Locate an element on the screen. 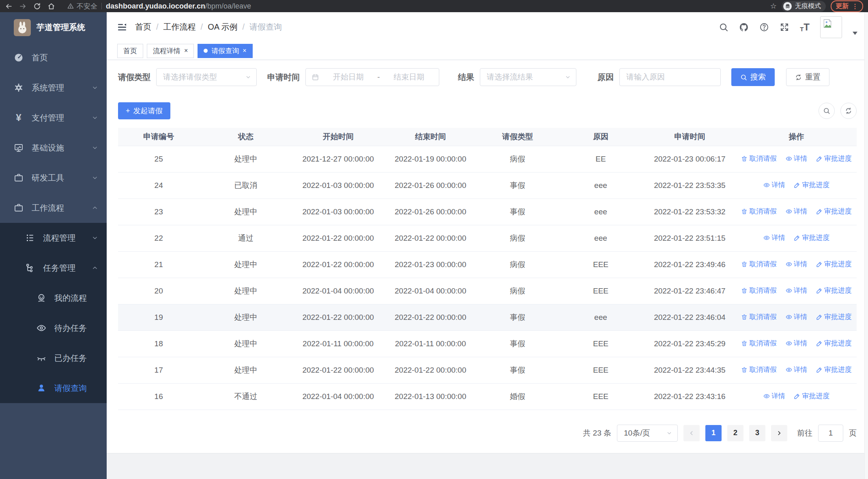 Image resolution: width=868 pixels, height=479 pixels. sidebar-item-devtools: 研发工具 is located at coordinates (54, 178).